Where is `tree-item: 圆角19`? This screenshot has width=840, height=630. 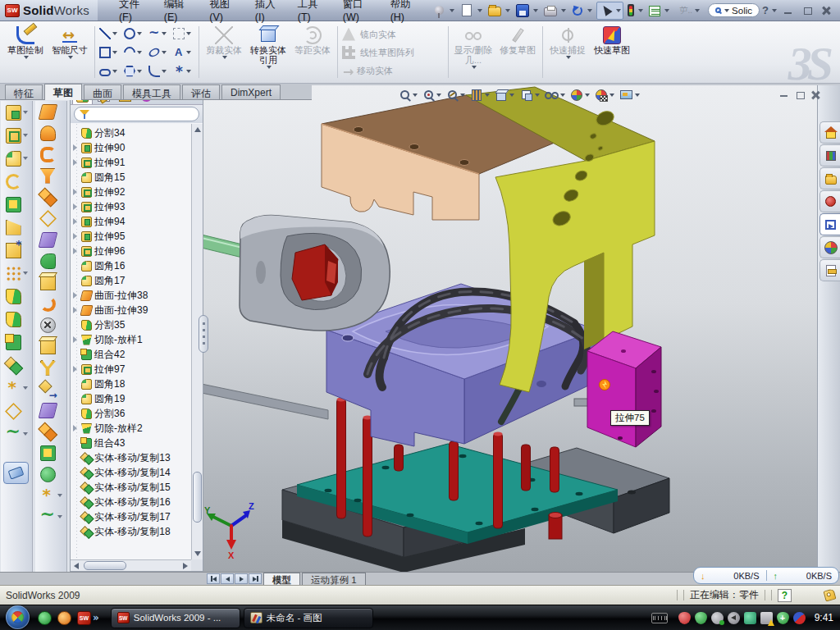 tree-item: 圆角19 is located at coordinates (131, 399).